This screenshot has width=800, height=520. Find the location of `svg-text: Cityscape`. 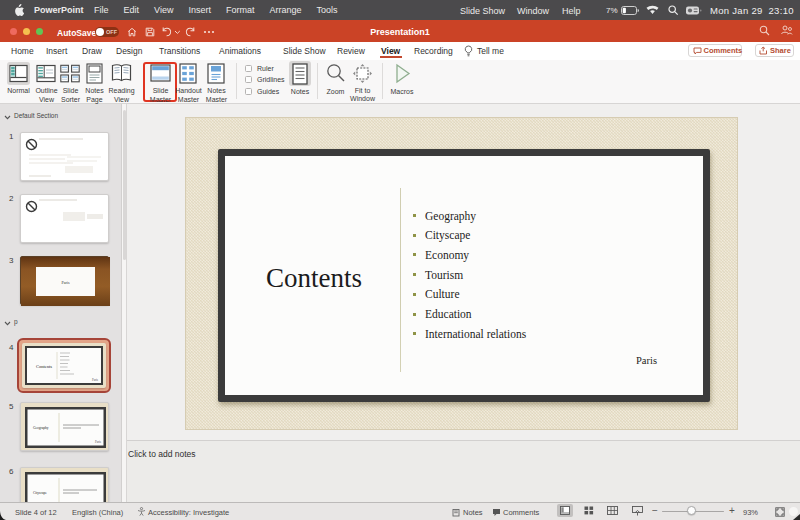

svg-text: Cityscape is located at coordinates (40, 493).